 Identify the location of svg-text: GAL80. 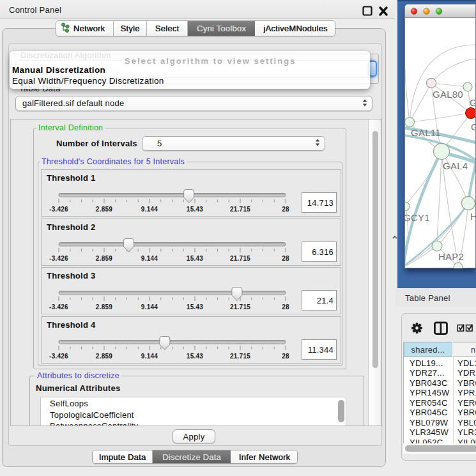
(448, 95).